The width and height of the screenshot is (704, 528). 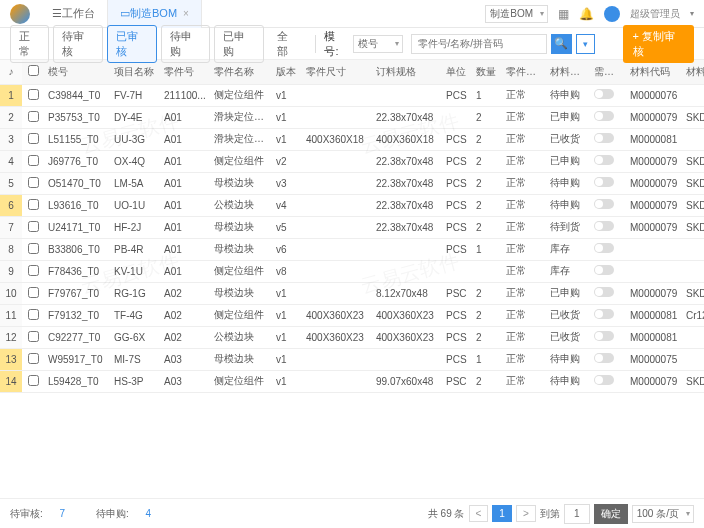 What do you see at coordinates (693, 72) in the screenshot?
I see `col-header: 材料牌号` at bounding box center [693, 72].